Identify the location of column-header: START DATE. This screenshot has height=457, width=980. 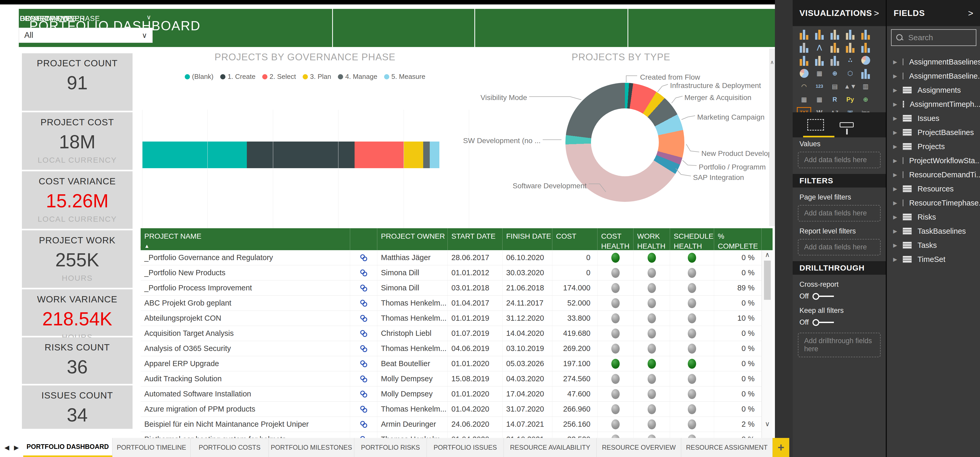
(475, 240).